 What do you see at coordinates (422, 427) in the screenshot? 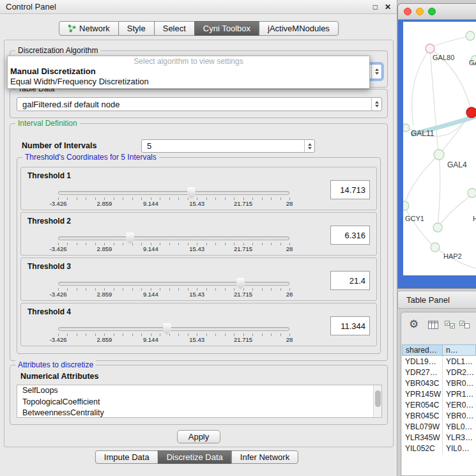
I see `table-cell: YBL079W` at bounding box center [422, 427].